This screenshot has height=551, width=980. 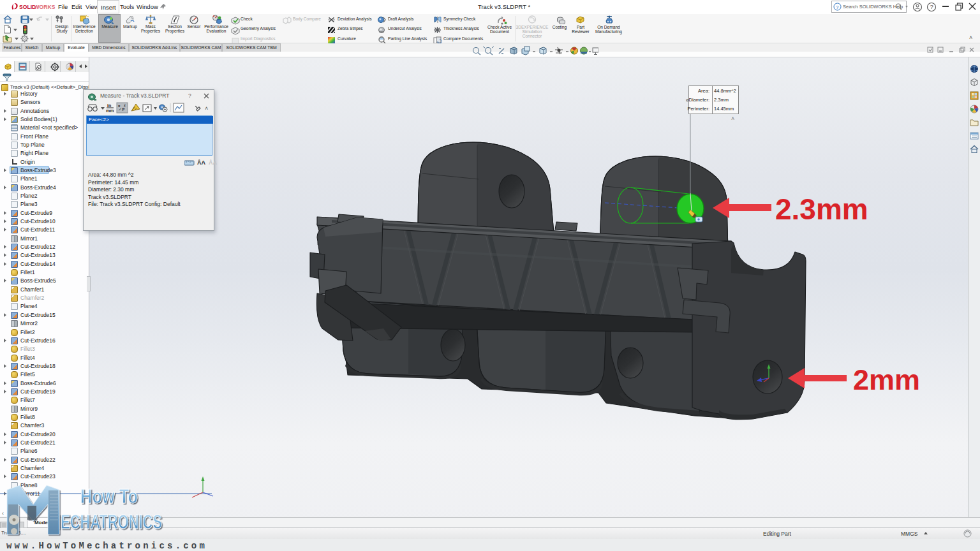 I want to click on svg-text: 2mm, so click(x=887, y=380).